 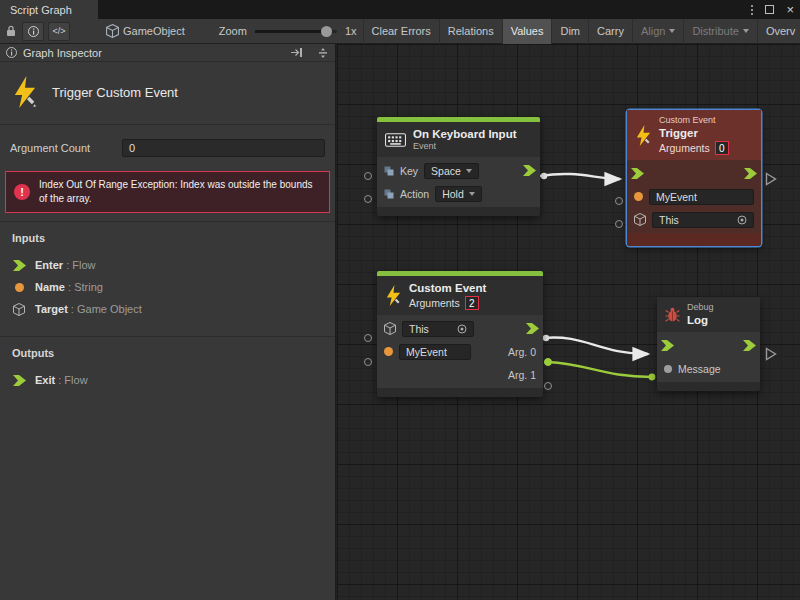 What do you see at coordinates (672, 314) in the screenshot?
I see `bug-icon` at bounding box center [672, 314].